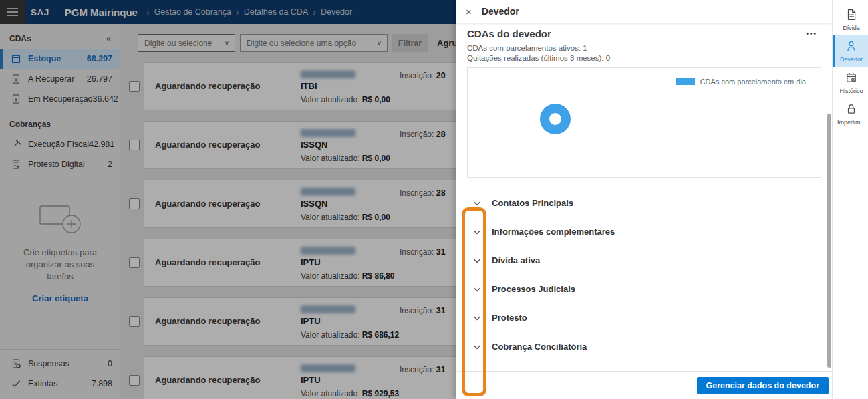 This screenshot has height=399, width=868. I want to click on accordion-label: Processos Judiciais, so click(533, 289).